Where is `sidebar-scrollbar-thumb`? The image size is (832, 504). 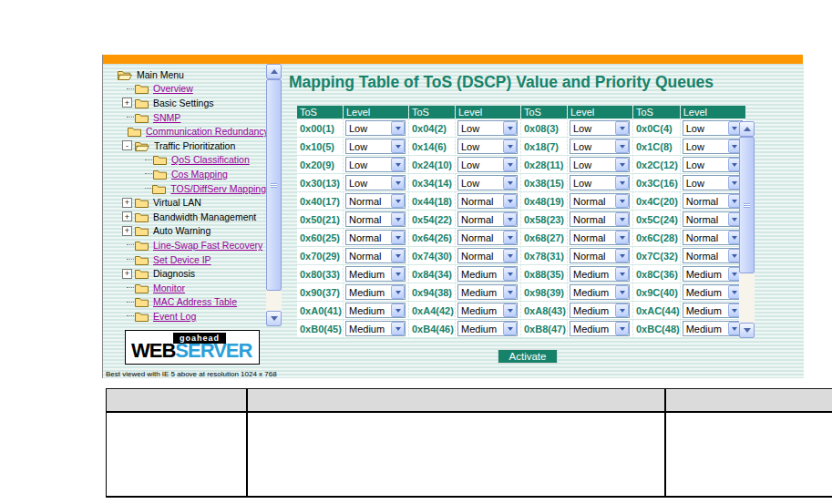
sidebar-scrollbar-thumb is located at coordinates (273, 185).